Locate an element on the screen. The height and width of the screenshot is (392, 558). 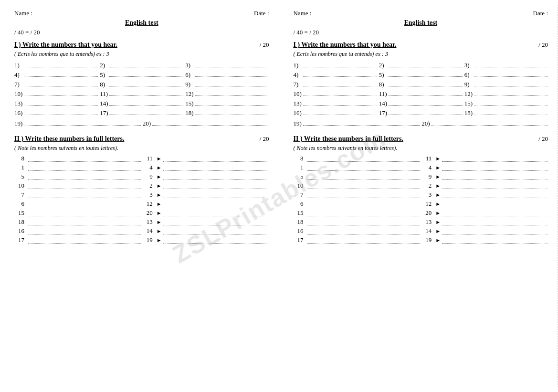
right-ii-n1: 8 is located at coordinates (300, 159).